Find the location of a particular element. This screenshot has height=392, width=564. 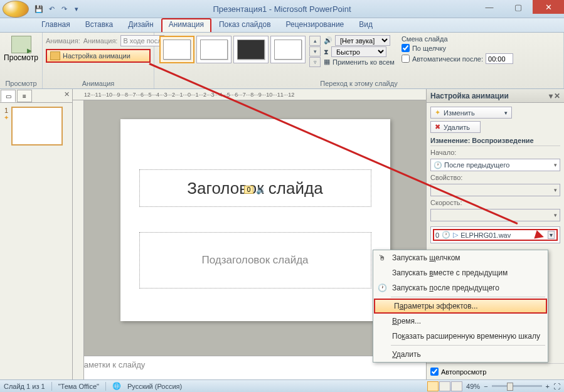

save-icon: 💾 is located at coordinates (39, 9).